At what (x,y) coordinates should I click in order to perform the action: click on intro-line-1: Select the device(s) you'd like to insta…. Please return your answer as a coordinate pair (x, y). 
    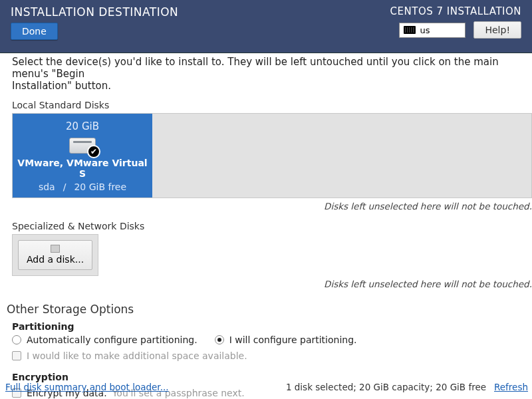
    Looking at the image, I should click on (255, 68).